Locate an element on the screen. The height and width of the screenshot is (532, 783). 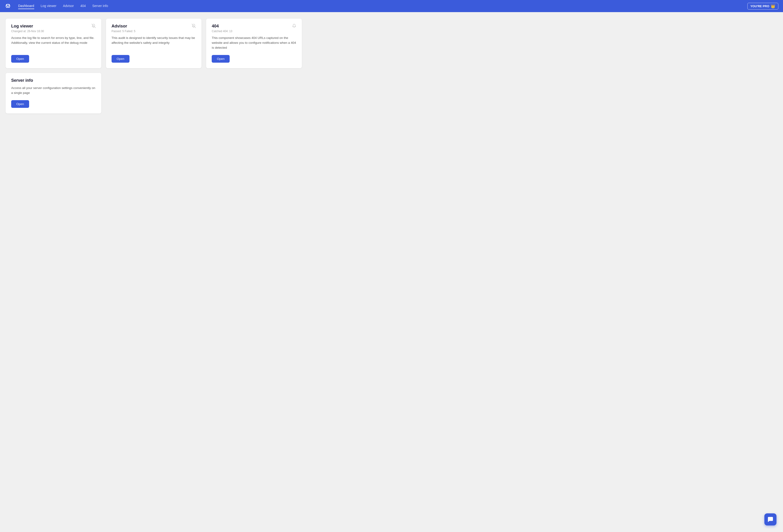
server-info-title: Server info is located at coordinates (22, 81).